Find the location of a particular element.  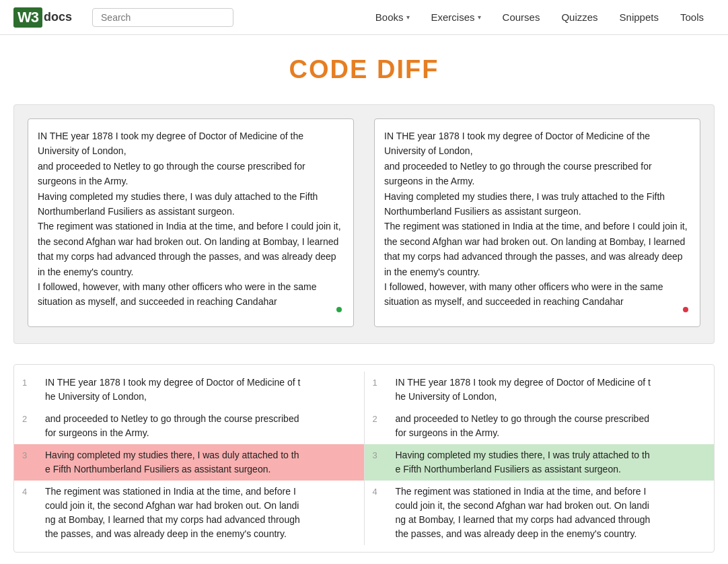

right-scroll-indicator is located at coordinates (686, 310).